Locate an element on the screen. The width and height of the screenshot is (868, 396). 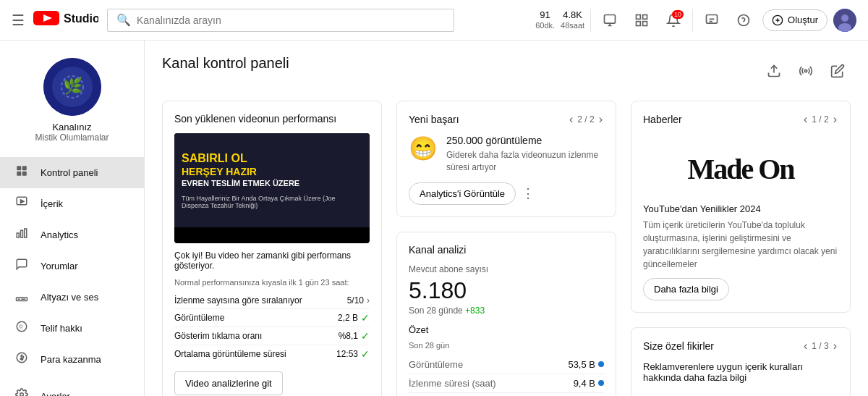
metric-label-3: Ortalama görüntüleme süresi is located at coordinates (255, 354).